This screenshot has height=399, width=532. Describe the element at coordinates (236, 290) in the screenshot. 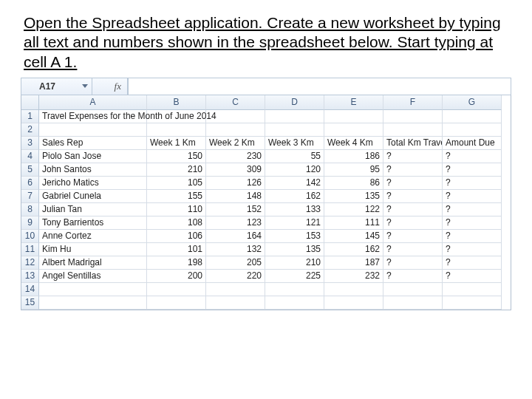

I see `cell-C14` at that location.